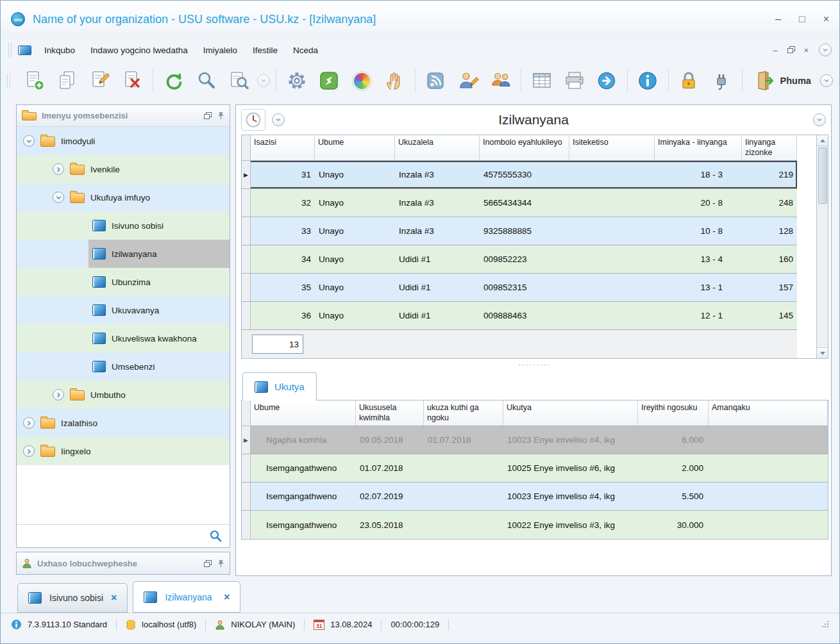 This screenshot has width=840, height=644. Describe the element at coordinates (826, 19) in the screenshot. I see `close-button: ×` at that location.